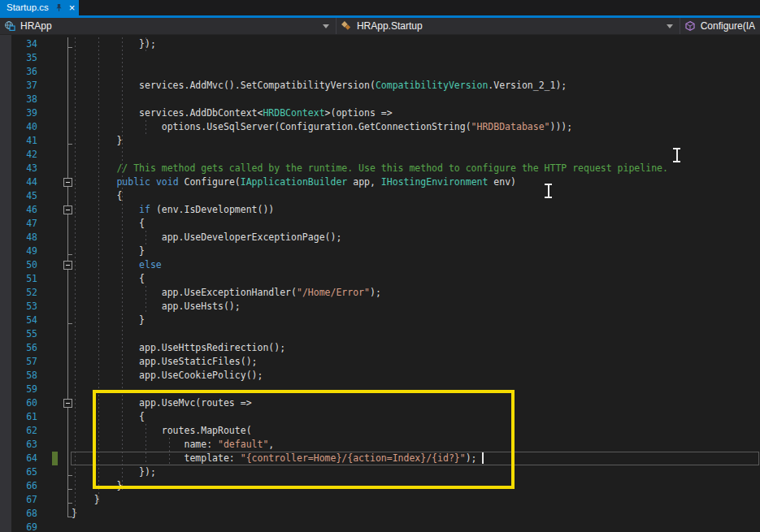 The width and height of the screenshot is (760, 532). I want to click on line-number: 58, so click(20, 375).